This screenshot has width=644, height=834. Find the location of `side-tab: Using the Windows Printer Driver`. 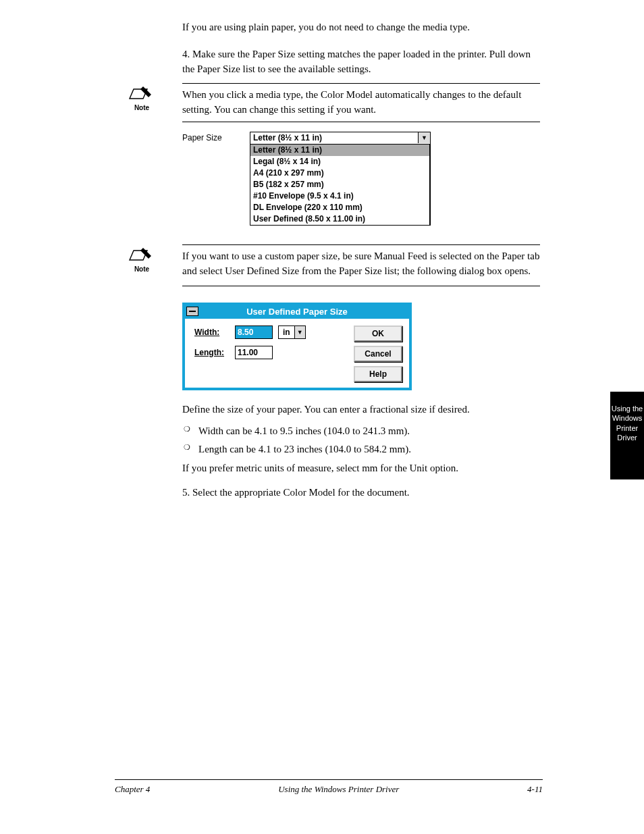

side-tab: Using the Windows Printer Driver is located at coordinates (627, 436).